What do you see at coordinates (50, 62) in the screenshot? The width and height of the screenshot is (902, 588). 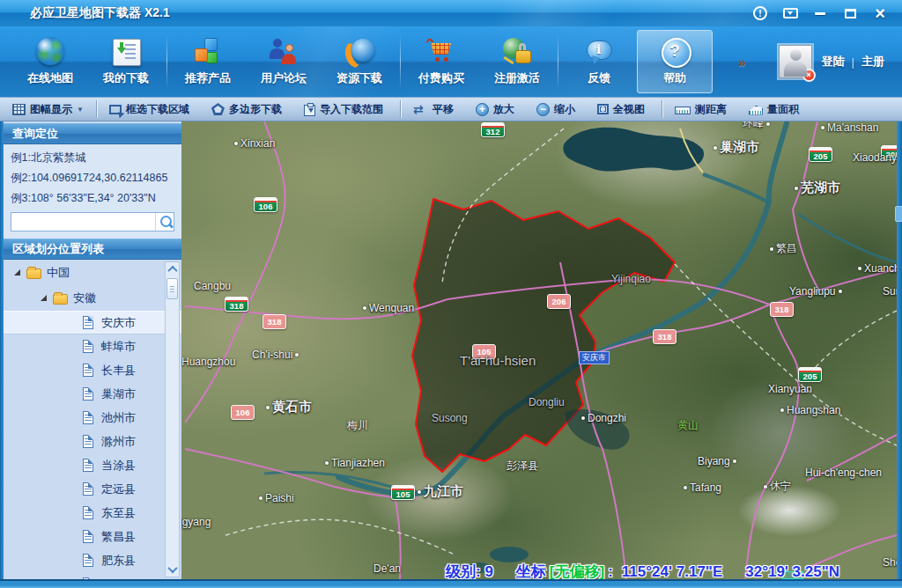 I see `toolbar-button: 在线地图` at bounding box center [50, 62].